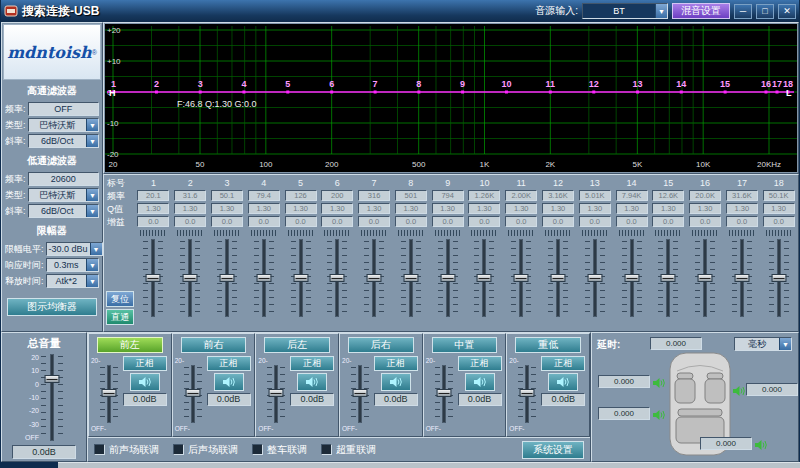 The width and height of the screenshot is (800, 468). I want to click on delay-unit-select: 毫秒 ▼, so click(763, 344).